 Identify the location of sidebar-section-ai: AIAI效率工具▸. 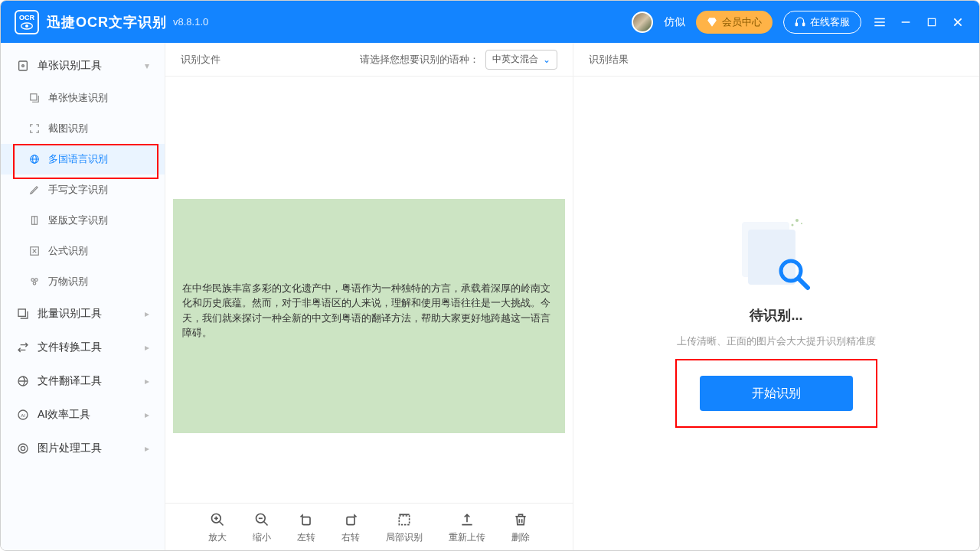
(83, 415).